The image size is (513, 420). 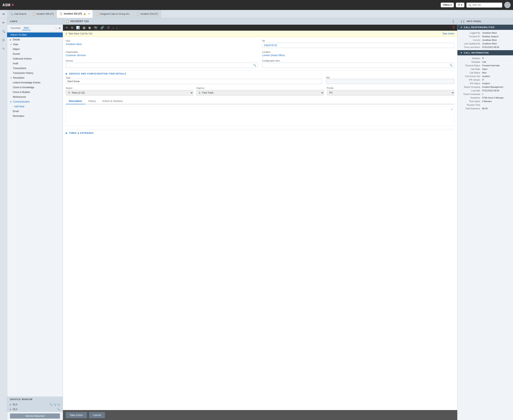 What do you see at coordinates (496, 76) in the screenshot?
I see `call-screen-set-val: Incident` at bounding box center [496, 76].